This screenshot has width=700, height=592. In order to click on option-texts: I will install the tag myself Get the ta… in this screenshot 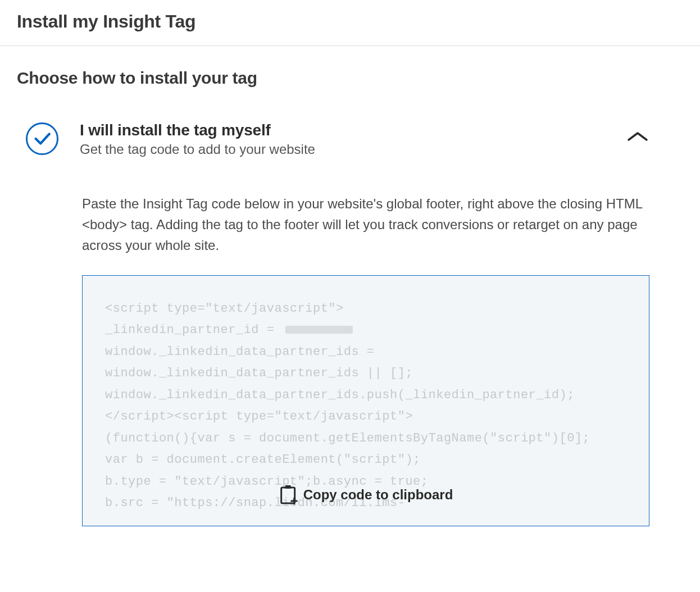, I will do `click(342, 139)`.